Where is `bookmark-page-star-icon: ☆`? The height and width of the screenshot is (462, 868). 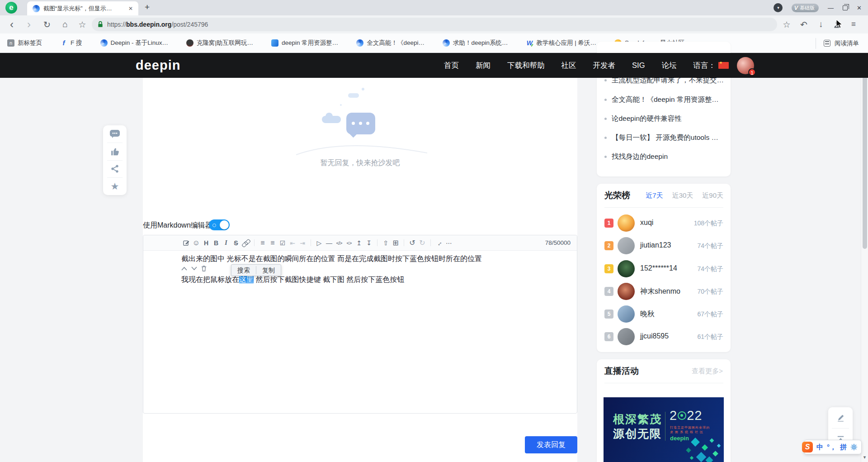
bookmark-page-star-icon: ☆ is located at coordinates (787, 24).